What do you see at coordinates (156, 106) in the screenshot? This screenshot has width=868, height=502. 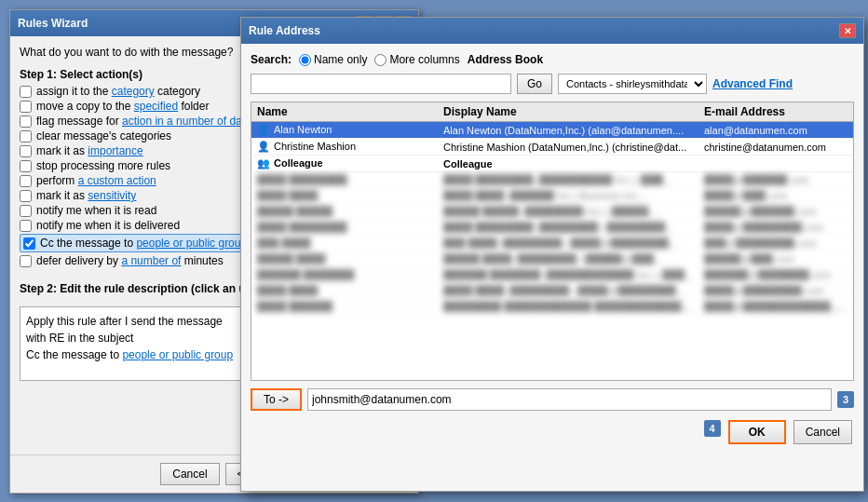 I see `specified-link: specified` at bounding box center [156, 106].